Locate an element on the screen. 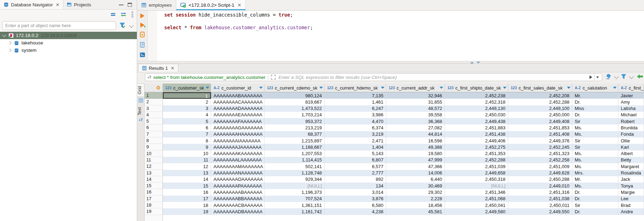  grid-cell: 15 is located at coordinates (187, 186).